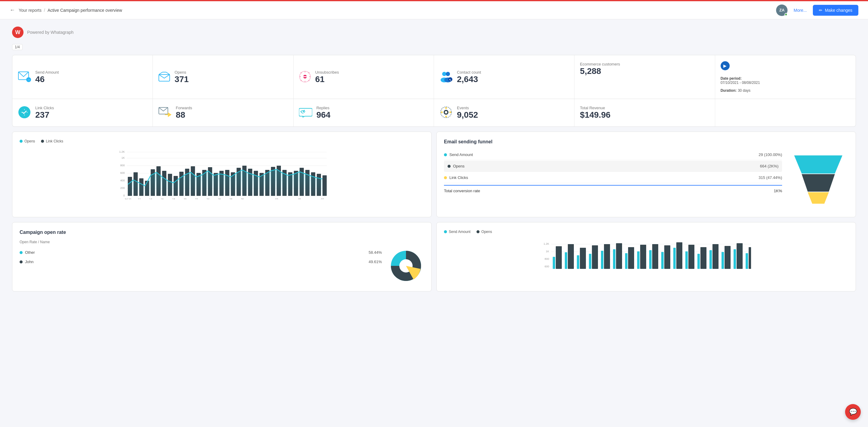  Describe the element at coordinates (434, 77) in the screenshot. I see `metrics-row-1: → Send Amount 46 Opens 371` at that location.